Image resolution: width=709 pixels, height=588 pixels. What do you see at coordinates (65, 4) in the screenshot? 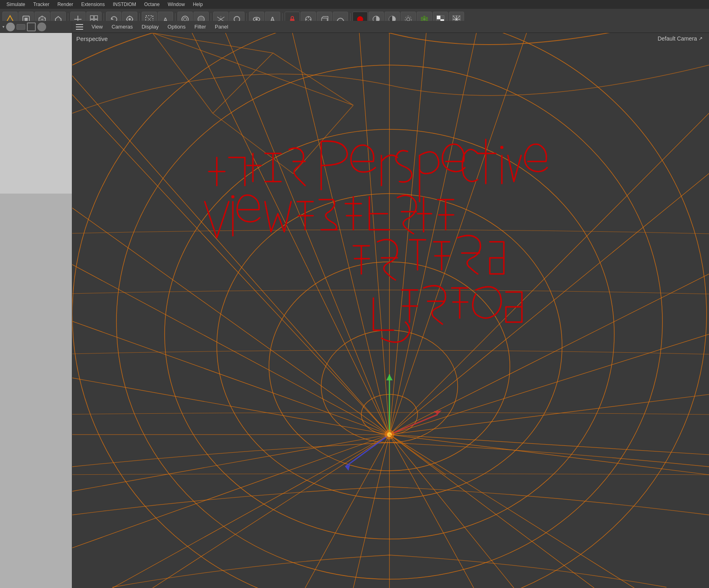
I see `menu-render: Render` at bounding box center [65, 4].